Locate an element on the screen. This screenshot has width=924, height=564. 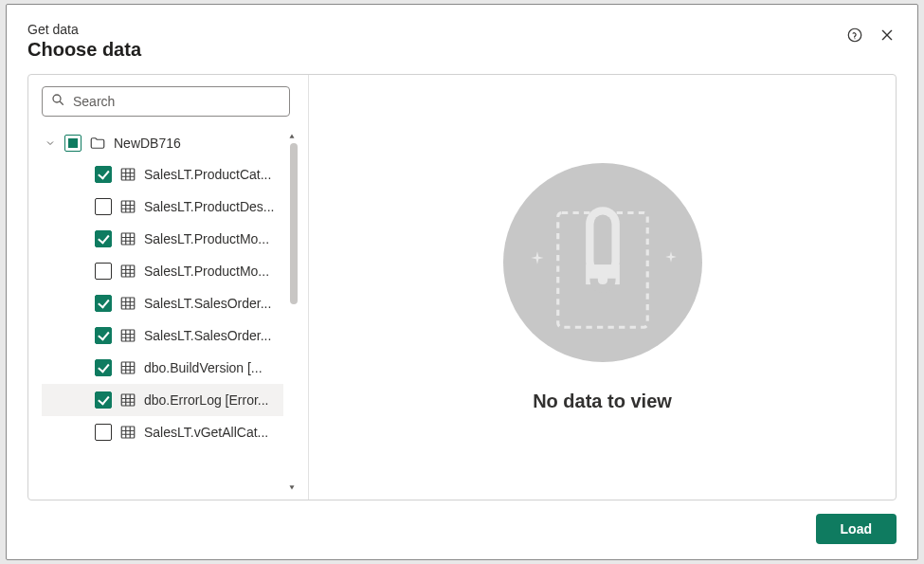
chevron-down-icon is located at coordinates (50, 143).